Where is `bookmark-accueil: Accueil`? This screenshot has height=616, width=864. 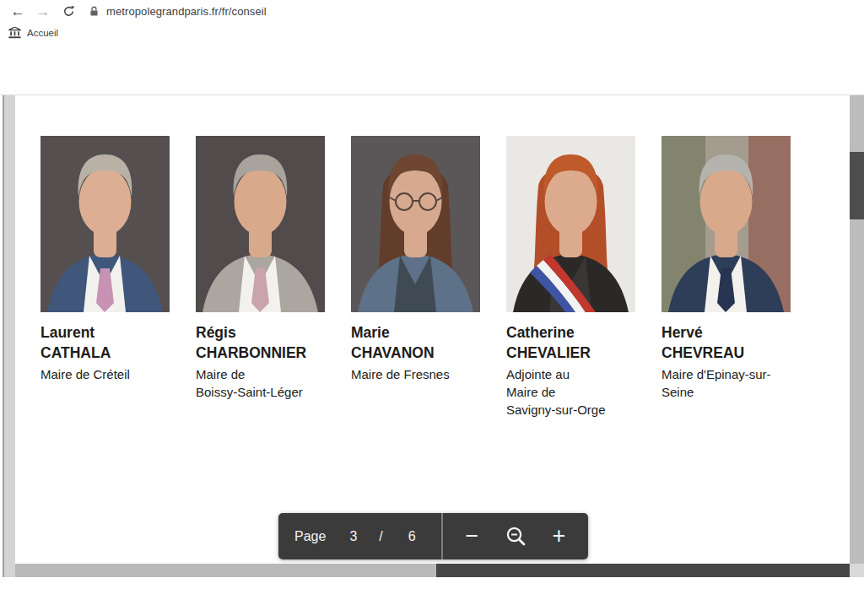 bookmark-accueil: Accueil is located at coordinates (34, 33).